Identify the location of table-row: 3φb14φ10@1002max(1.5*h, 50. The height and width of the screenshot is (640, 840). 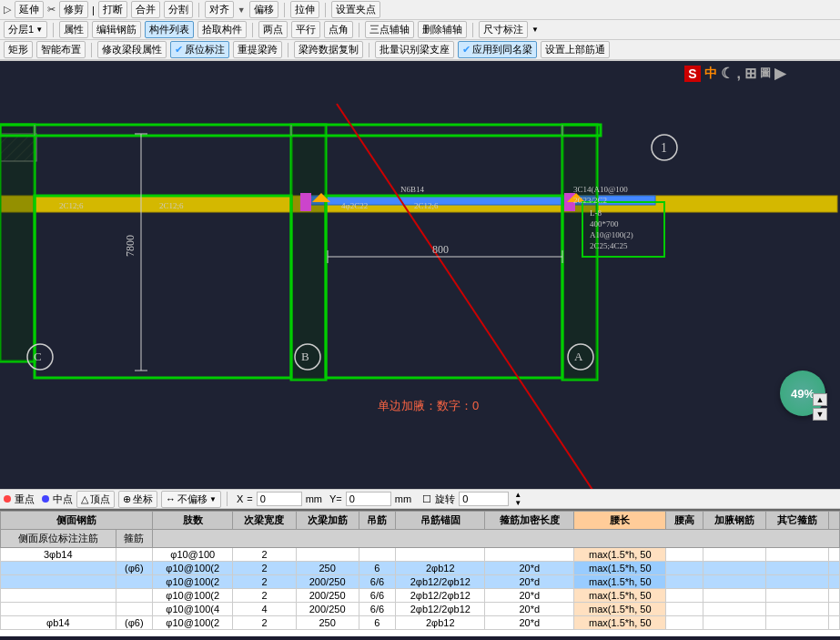
(420, 555).